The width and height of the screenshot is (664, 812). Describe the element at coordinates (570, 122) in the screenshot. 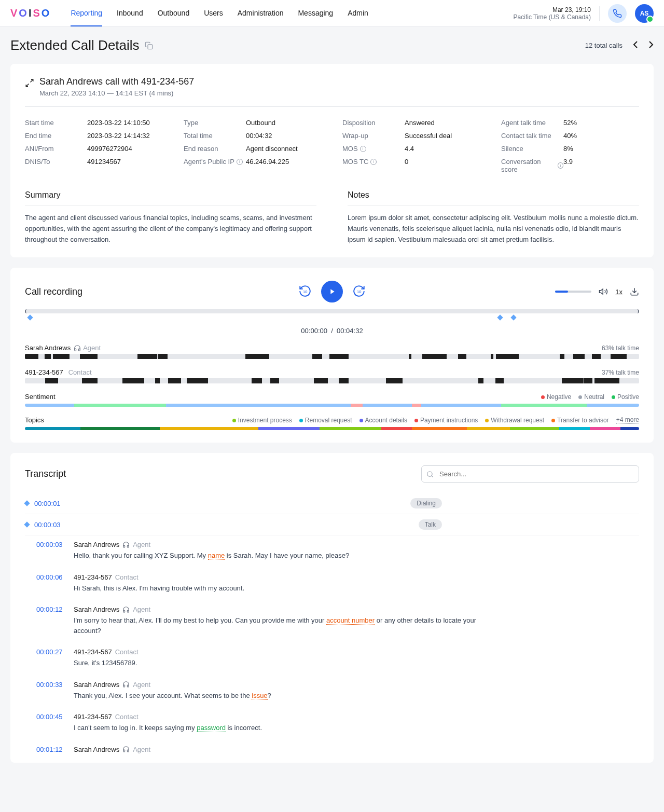

I see `meta-row: Agent talk time 52%` at that location.